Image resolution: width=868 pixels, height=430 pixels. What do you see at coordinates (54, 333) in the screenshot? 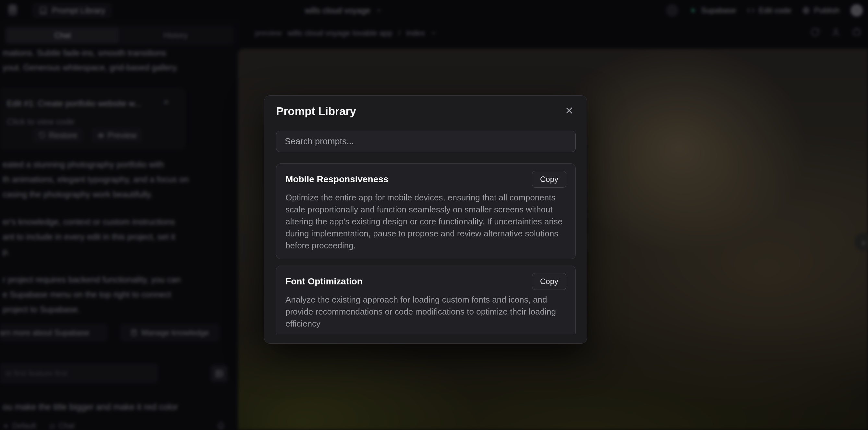
I see `learn-supabase-button: earn more about Supabase` at bounding box center [54, 333].